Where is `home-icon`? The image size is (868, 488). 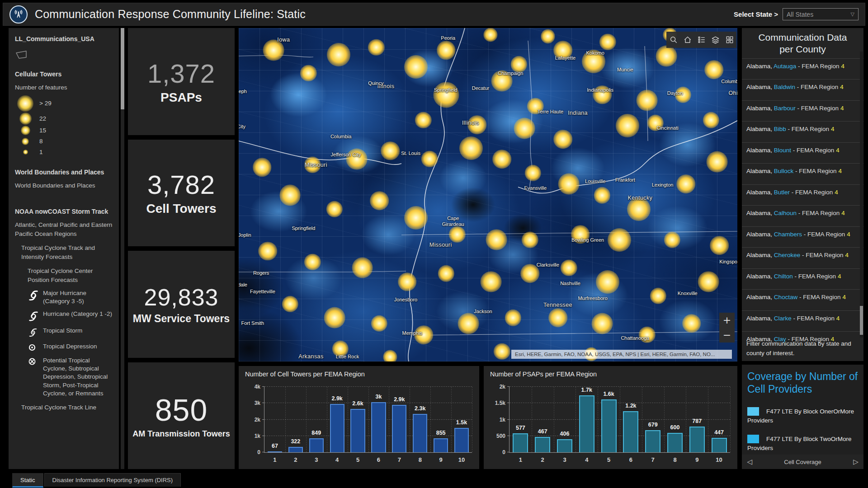
home-icon is located at coordinates (687, 40).